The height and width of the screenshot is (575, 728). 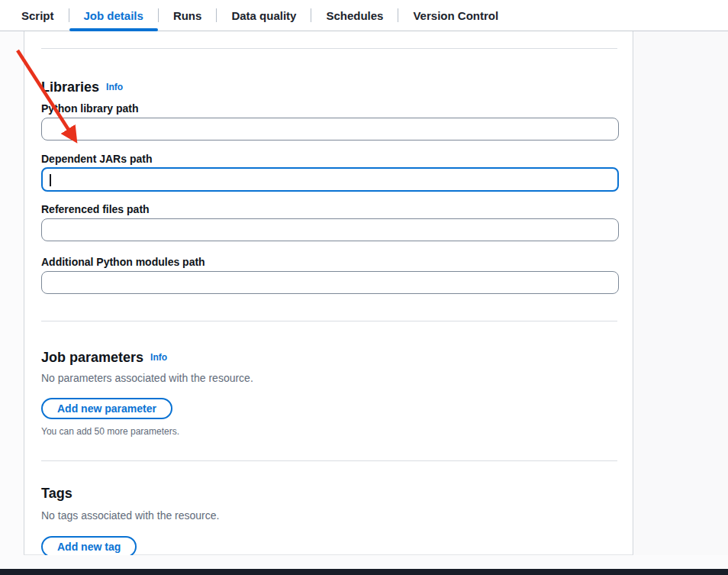 What do you see at coordinates (330, 230) in the screenshot?
I see `referenced-files-path-input` at bounding box center [330, 230].